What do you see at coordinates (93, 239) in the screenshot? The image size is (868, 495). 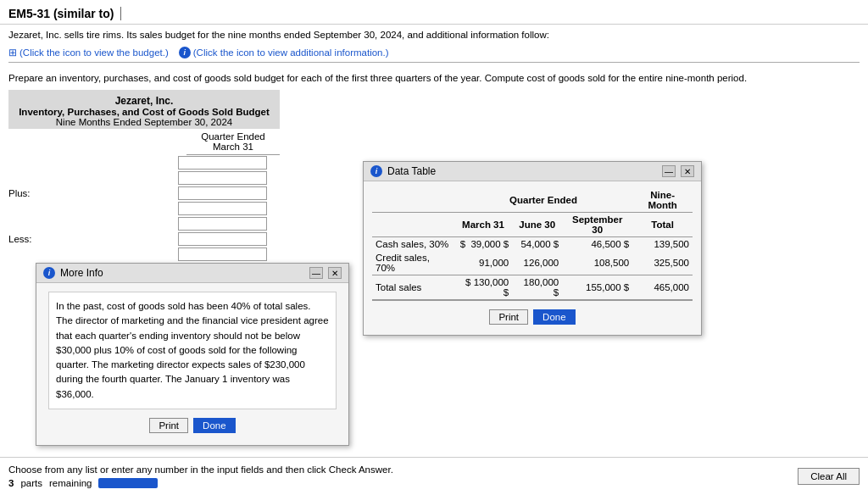 I see `less-label: Less:` at bounding box center [93, 239].